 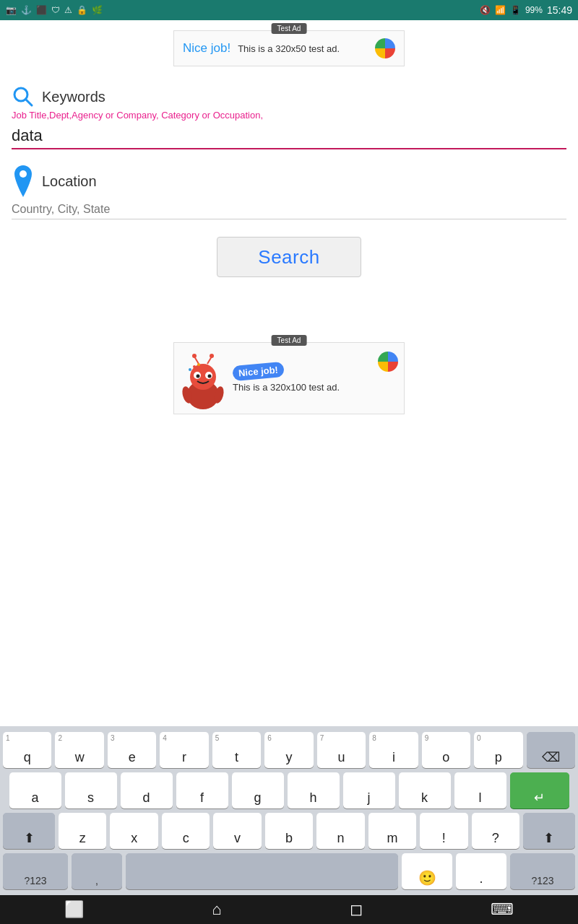 I want to click on keywords-subtitle: Job Title,Dept,Agency or Company, Catego…, so click(x=289, y=116).